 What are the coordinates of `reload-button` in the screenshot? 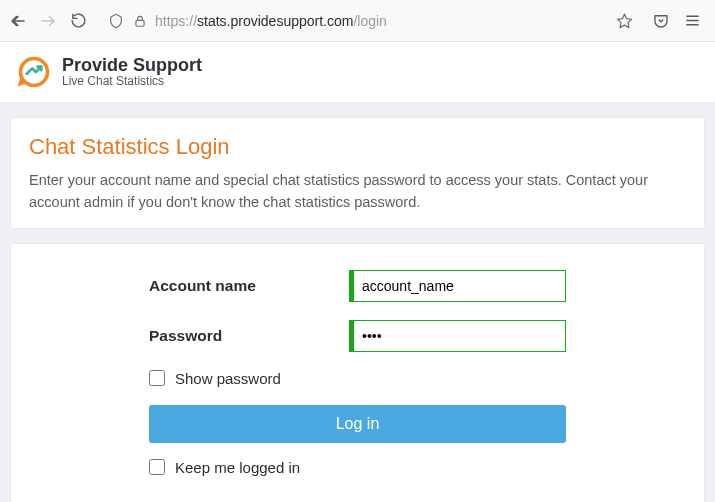 It's located at (78, 21).